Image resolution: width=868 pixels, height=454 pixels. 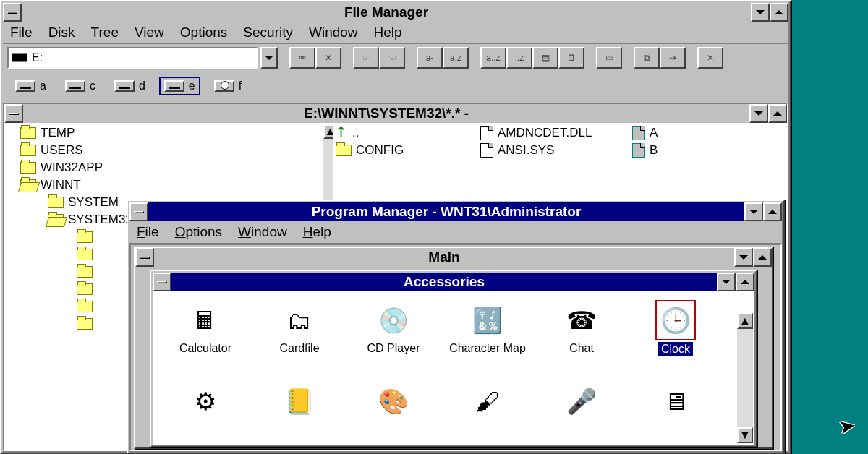 What do you see at coordinates (609, 58) in the screenshot?
I see `tool-new-window: ▭` at bounding box center [609, 58].